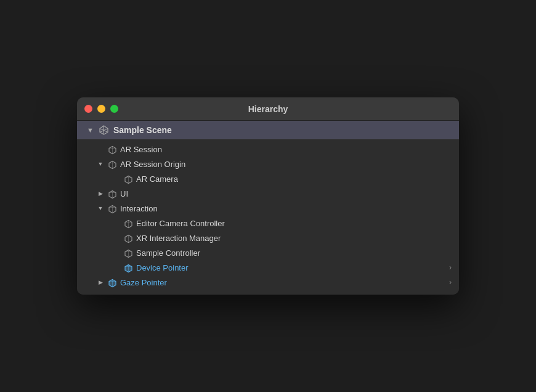  Describe the element at coordinates (100, 149) in the screenshot. I see `chevron-icon-ar-session` at that location.